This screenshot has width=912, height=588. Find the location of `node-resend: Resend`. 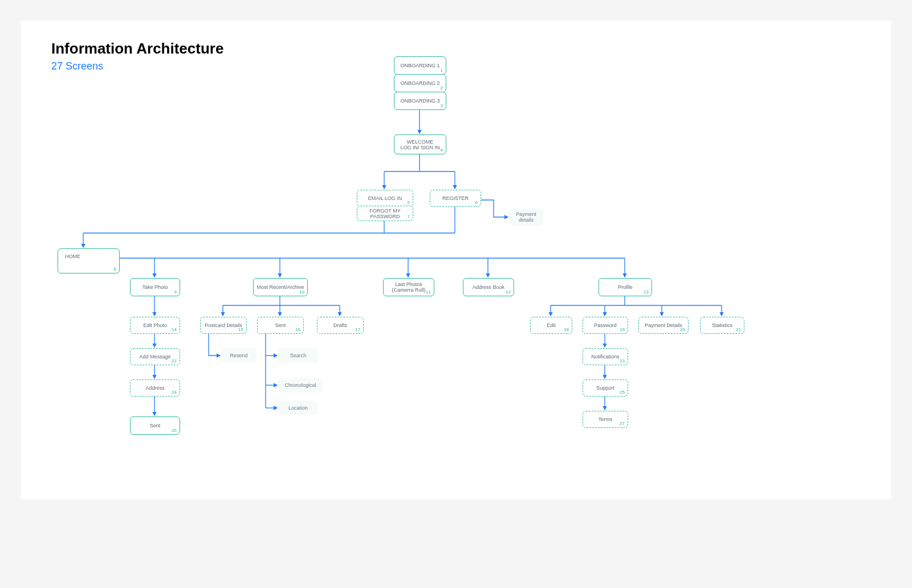

node-resend: Resend is located at coordinates (239, 356).